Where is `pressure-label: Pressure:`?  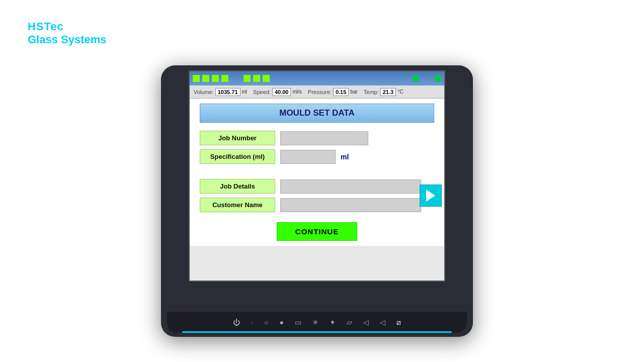 pressure-label: Pressure: is located at coordinates (320, 92).